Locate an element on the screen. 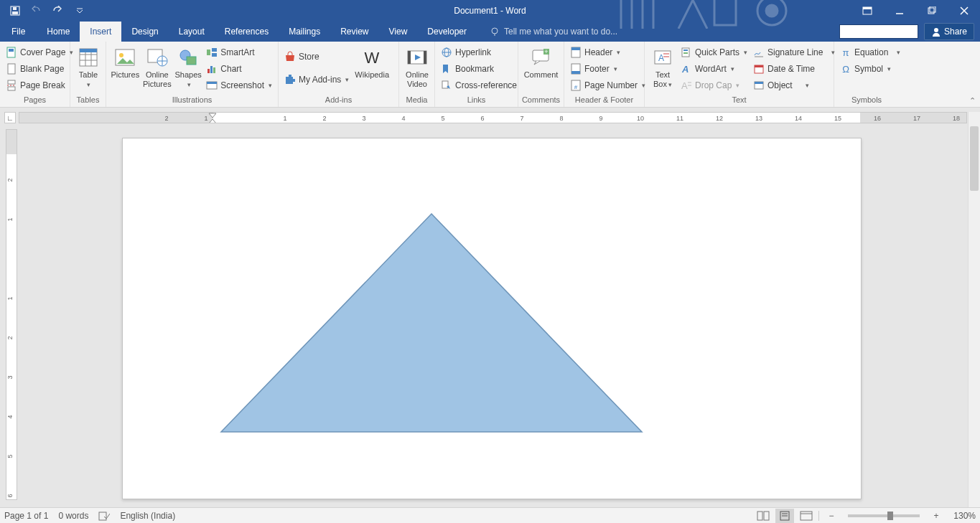 The height and width of the screenshot is (523, 980). page-number-button: #Page Number▾ is located at coordinates (607, 85).